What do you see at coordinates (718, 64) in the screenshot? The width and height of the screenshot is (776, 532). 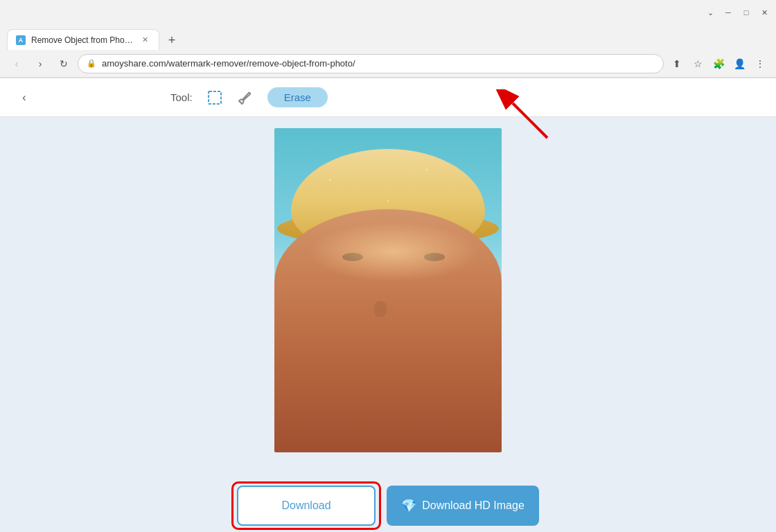 I see `extensions-btn: 🧩` at bounding box center [718, 64].